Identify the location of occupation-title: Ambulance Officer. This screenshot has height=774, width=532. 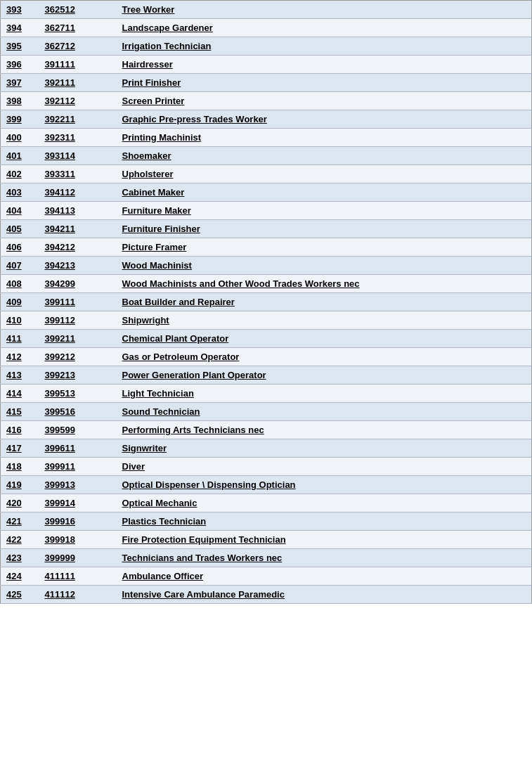
(325, 576).